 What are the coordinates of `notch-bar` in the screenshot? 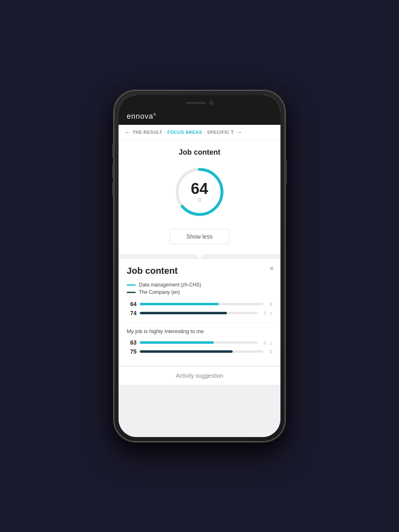 It's located at (200, 102).